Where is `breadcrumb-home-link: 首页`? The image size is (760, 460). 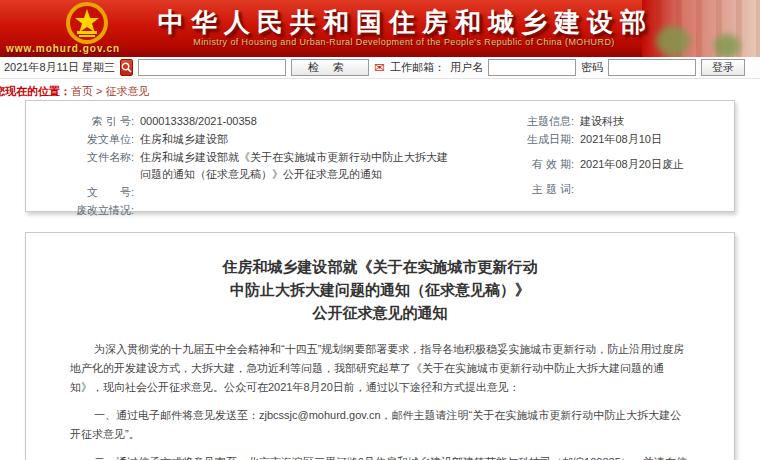 breadcrumb-home-link: 首页 is located at coordinates (82, 91).